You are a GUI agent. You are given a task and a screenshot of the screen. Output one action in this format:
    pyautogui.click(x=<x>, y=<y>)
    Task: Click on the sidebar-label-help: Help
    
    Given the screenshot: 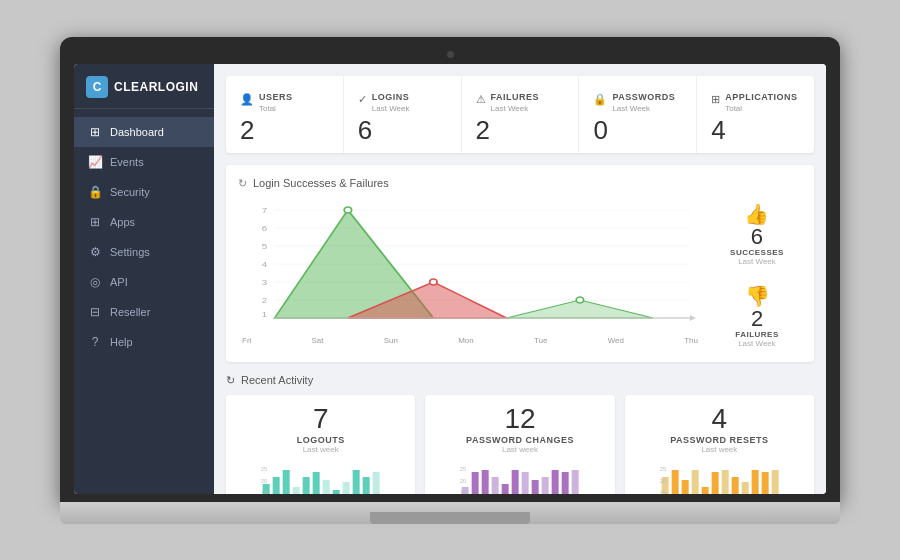 What is the action you would take?
    pyautogui.click(x=122, y=342)
    